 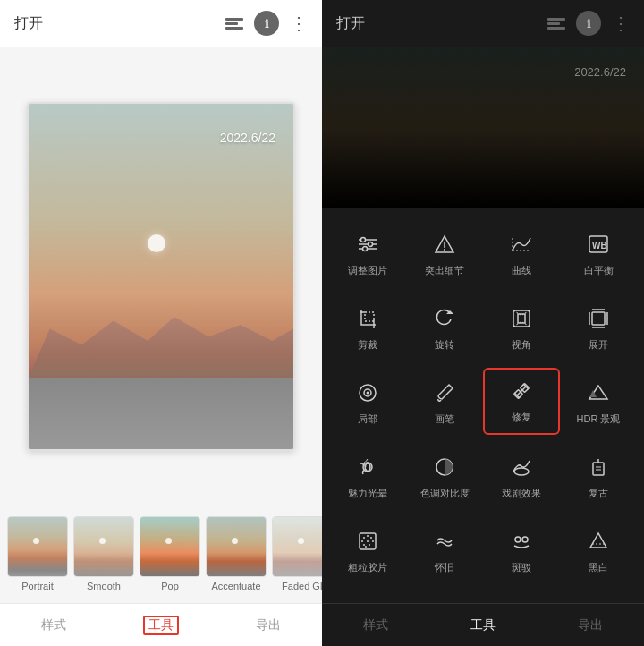 What do you see at coordinates (589, 23) in the screenshot?
I see `right-header-icons: ℹ ⋮` at bounding box center [589, 23].